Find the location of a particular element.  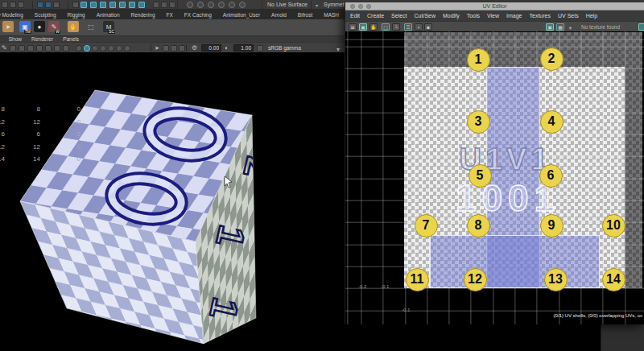

cursor-icon: ➤ is located at coordinates (157, 48).